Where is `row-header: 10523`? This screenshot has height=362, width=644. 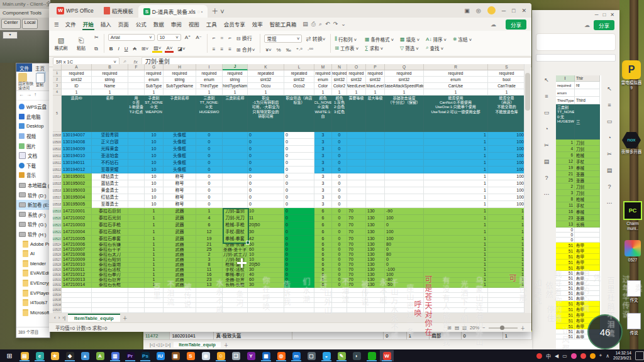
row-header: 10523 is located at coordinates (57, 239).